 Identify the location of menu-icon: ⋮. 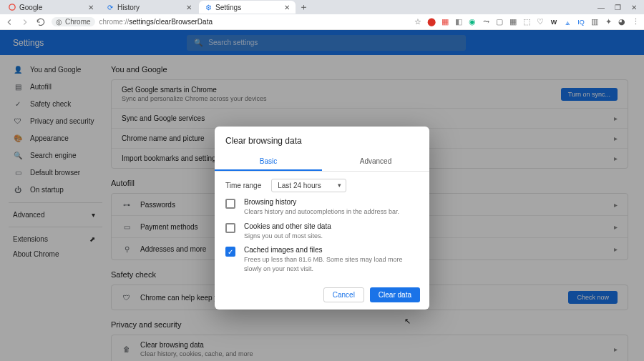
(635, 22).